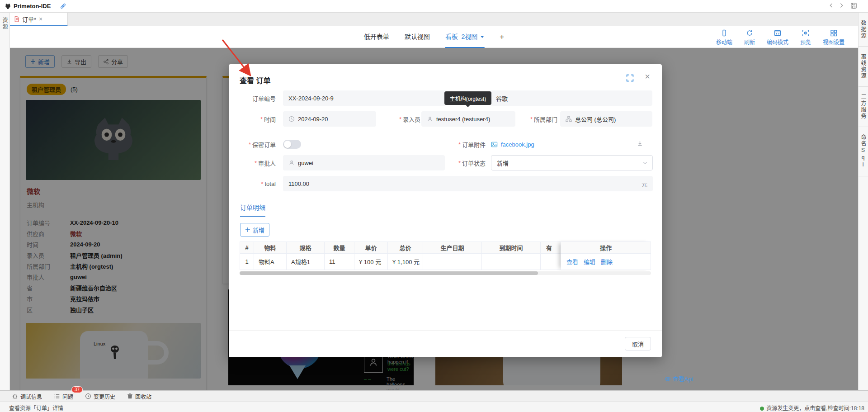 This screenshot has height=412, width=868. Describe the element at coordinates (266, 184) in the screenshot. I see `total-label: total` at that location.